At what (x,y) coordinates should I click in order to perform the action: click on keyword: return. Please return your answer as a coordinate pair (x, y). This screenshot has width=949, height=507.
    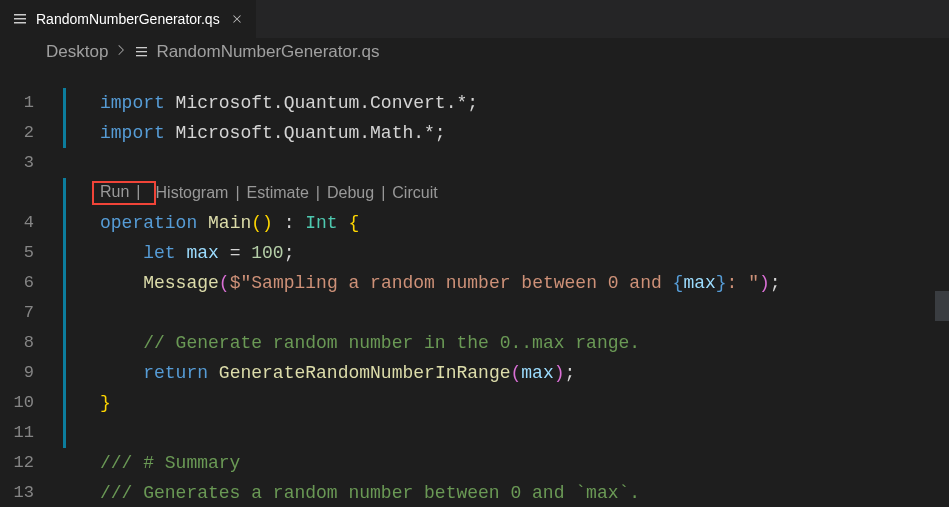
    Looking at the image, I should click on (181, 373).